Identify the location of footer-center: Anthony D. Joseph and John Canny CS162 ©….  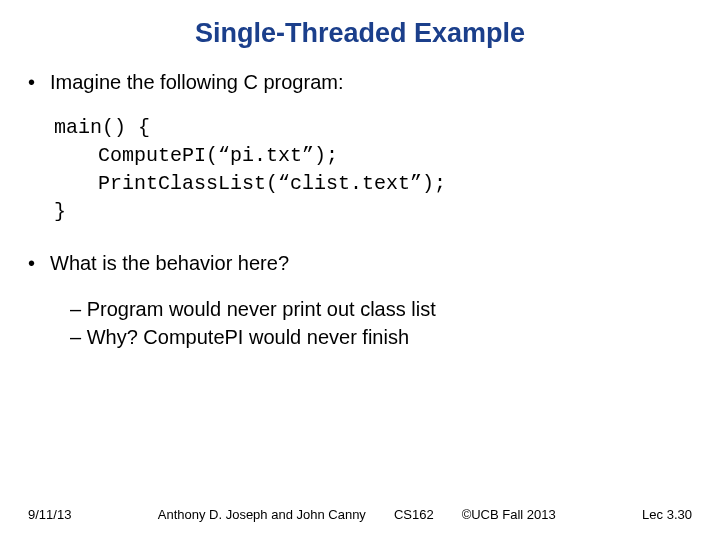
(357, 514).